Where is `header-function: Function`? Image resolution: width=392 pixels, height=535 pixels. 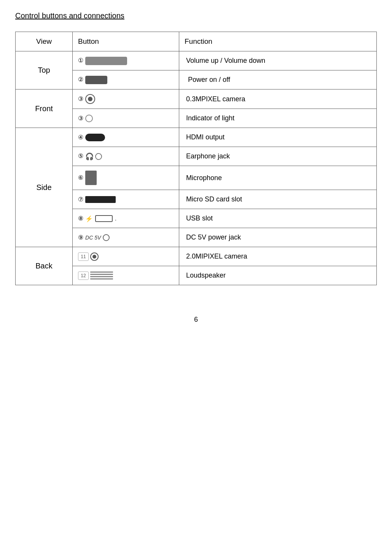 header-function: Function is located at coordinates (278, 42).